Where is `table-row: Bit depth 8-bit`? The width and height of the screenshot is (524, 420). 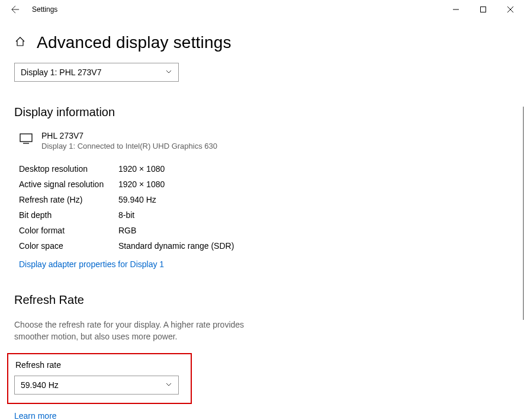
table-row: Bit depth 8-bit is located at coordinates (264, 215).